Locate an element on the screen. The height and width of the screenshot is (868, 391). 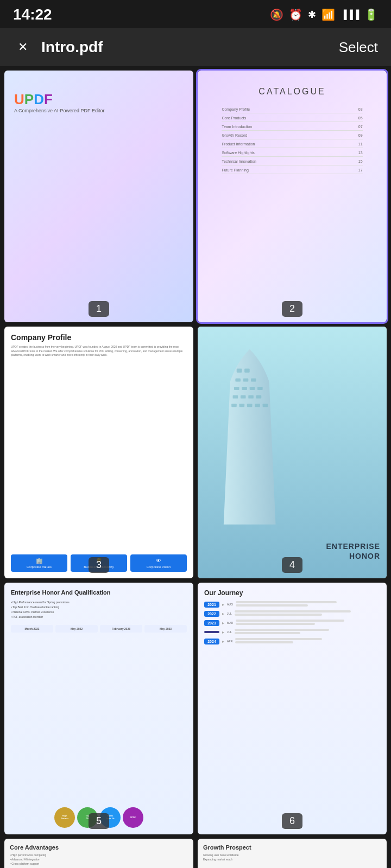
badge-4: XPDF is located at coordinates (133, 818).